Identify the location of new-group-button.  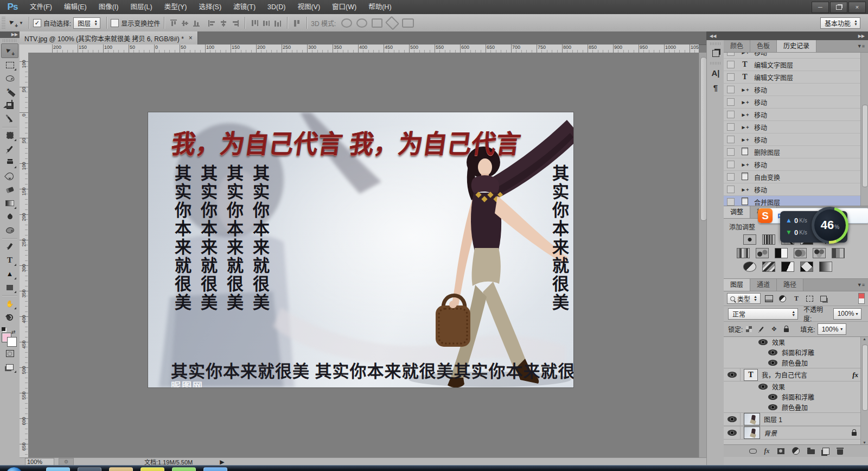
(811, 451).